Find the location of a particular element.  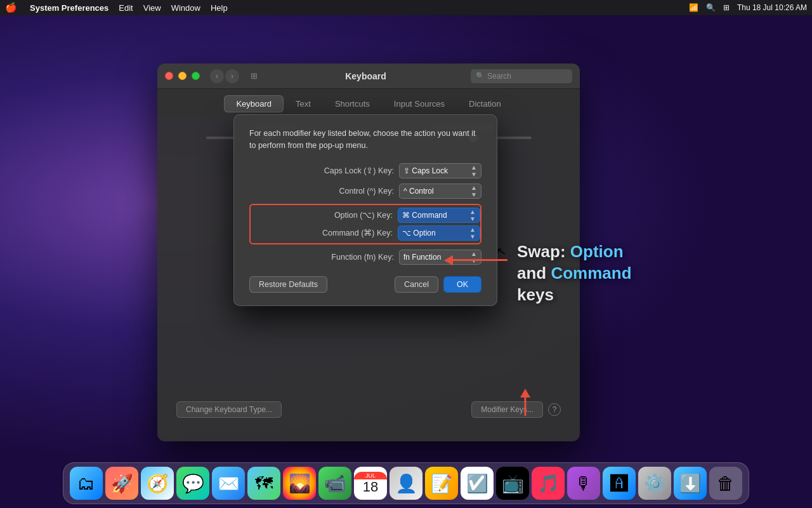

control-label: Control (^) Key: is located at coordinates (343, 191).